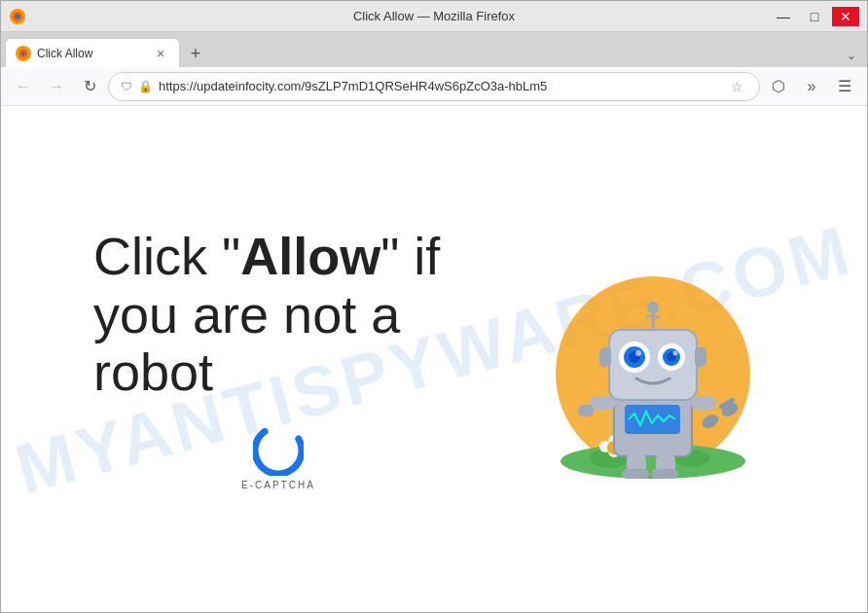 This screenshot has width=868, height=613. Describe the element at coordinates (23, 87) in the screenshot. I see `back-button: ←` at that location.